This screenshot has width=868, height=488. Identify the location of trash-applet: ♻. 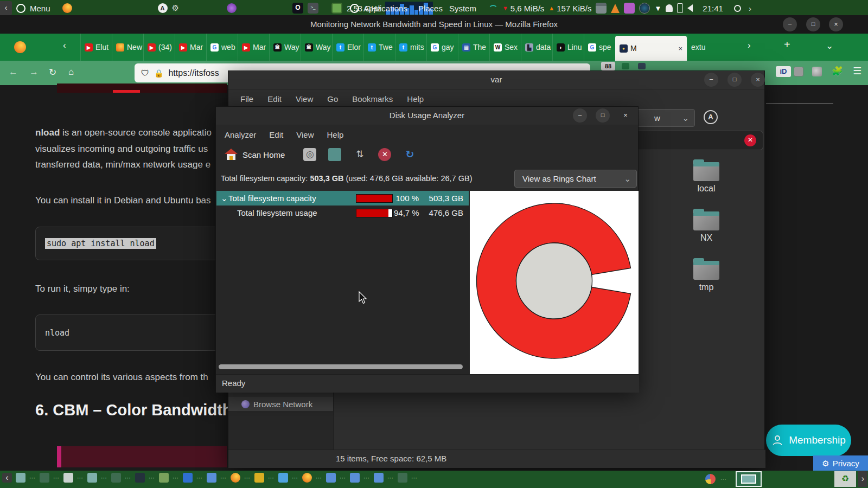
(845, 479).